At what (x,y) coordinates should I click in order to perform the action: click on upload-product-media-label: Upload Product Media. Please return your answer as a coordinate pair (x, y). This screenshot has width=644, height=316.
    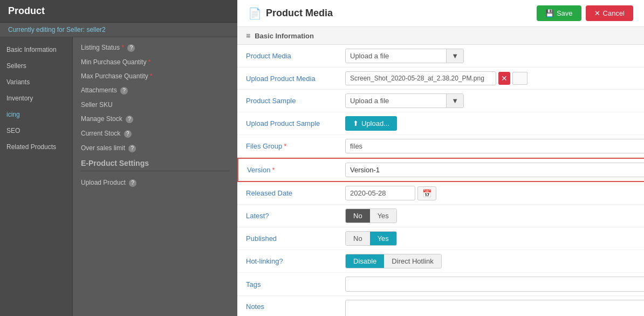
    Looking at the image, I should click on (291, 79).